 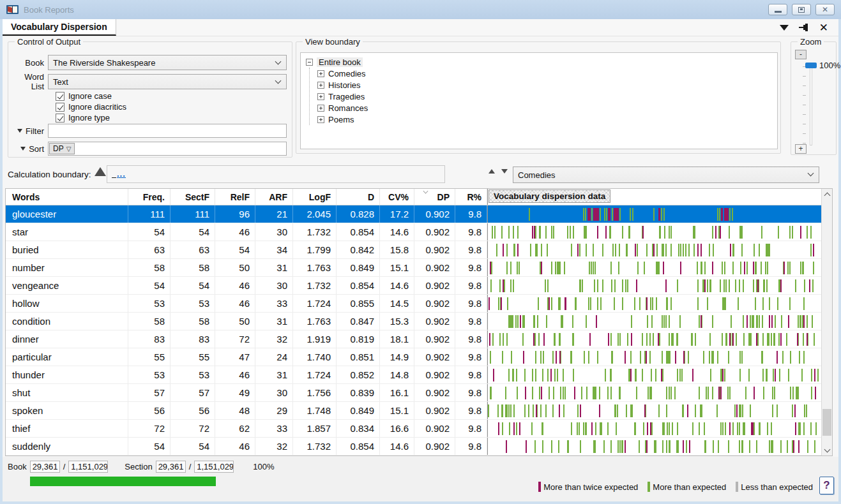 What do you see at coordinates (414, 232) in the screenshot?
I see `table-row-star: star545446301.7320.85414.60.9029.8` at bounding box center [414, 232].